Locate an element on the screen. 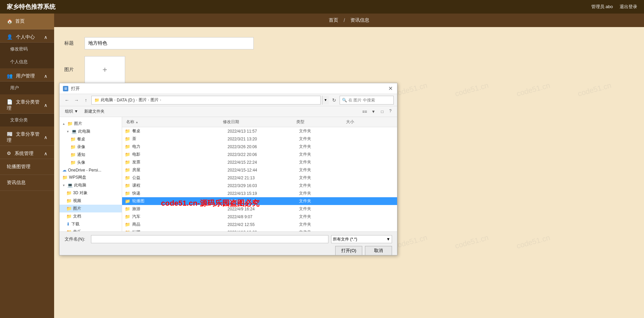  forward-button: → is located at coordinates (76, 100).